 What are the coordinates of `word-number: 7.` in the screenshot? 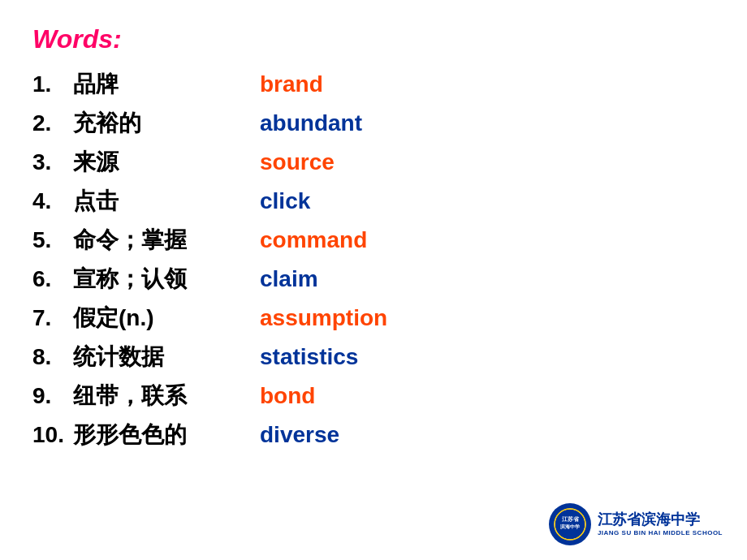 It's located at (53, 318).